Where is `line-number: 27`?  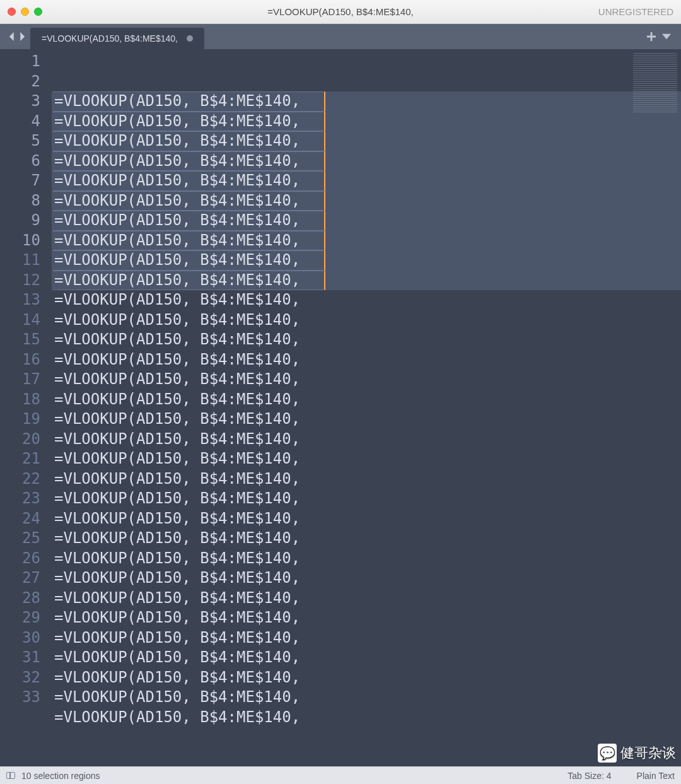 line-number: 27 is located at coordinates (20, 578).